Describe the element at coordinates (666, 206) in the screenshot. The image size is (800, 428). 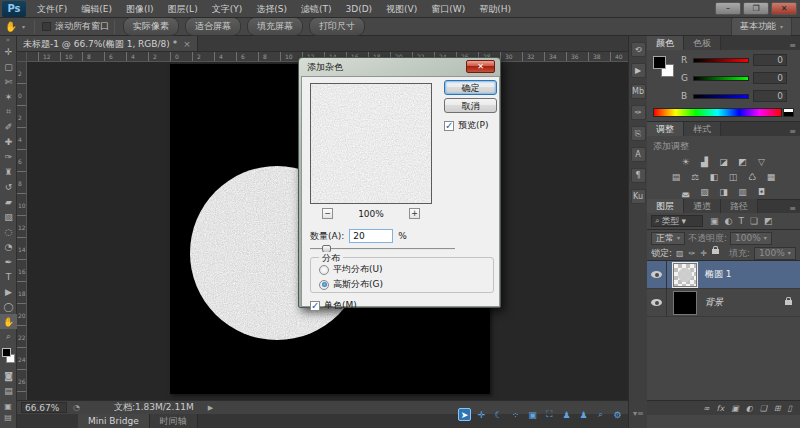
I see `tab-图层: 图层` at that location.